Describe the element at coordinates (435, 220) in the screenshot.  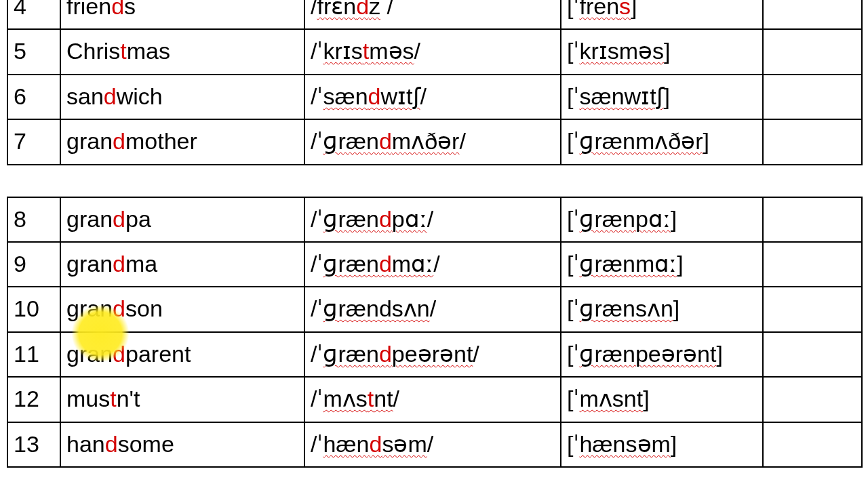
I see `table-row: 8grandpa/ˈɡrændpɑː/[ˈɡrænpɑː]` at that location.